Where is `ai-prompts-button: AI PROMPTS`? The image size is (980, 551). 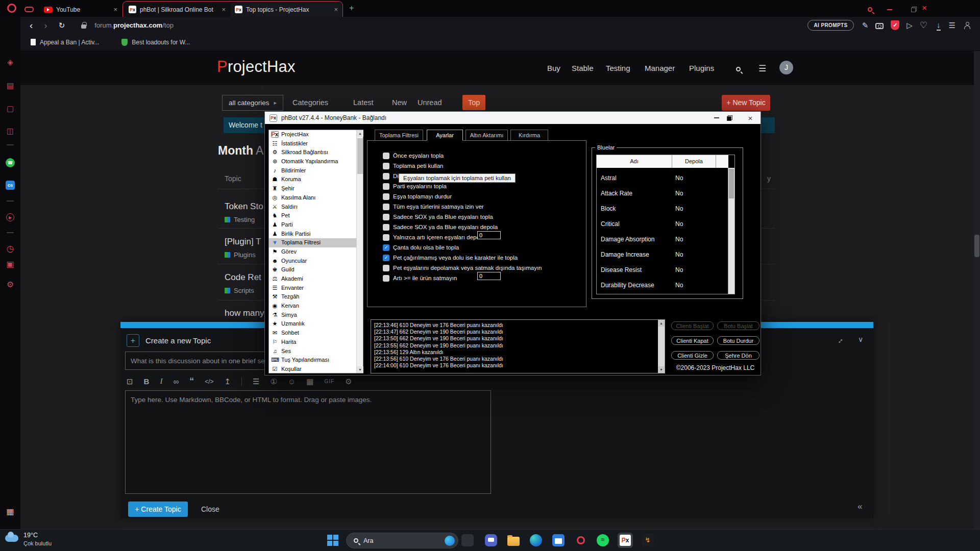
ai-prompts-button: AI PROMPTS is located at coordinates (830, 26).